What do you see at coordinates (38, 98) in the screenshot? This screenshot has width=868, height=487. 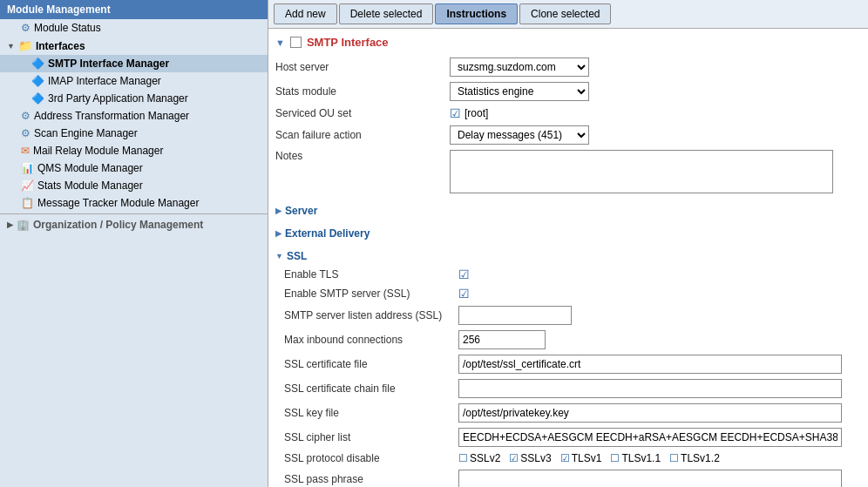 I see `3rdparty-icon: 🔷` at bounding box center [38, 98].